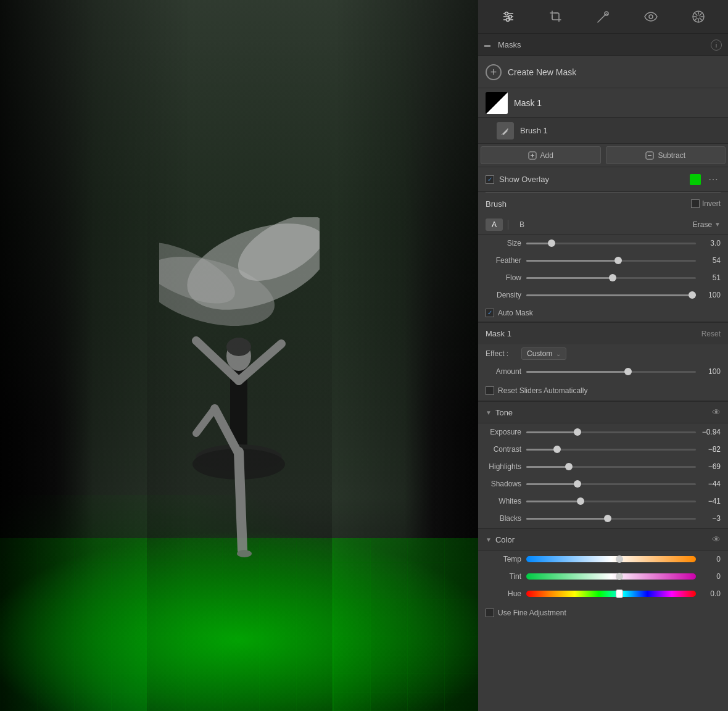 The image size is (728, 711). What do you see at coordinates (603, 613) in the screenshot?
I see `use-fine-row: Use Fine Adjustment` at bounding box center [603, 613].